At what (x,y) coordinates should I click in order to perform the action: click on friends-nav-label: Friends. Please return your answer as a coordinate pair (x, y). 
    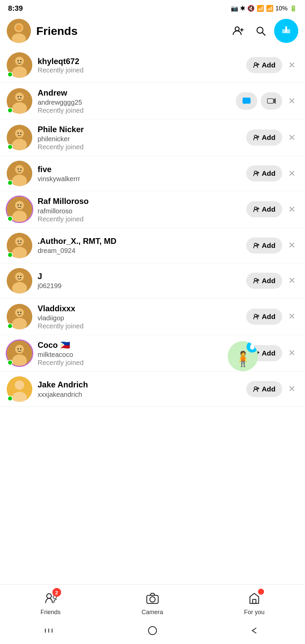
    Looking at the image, I should click on (50, 612).